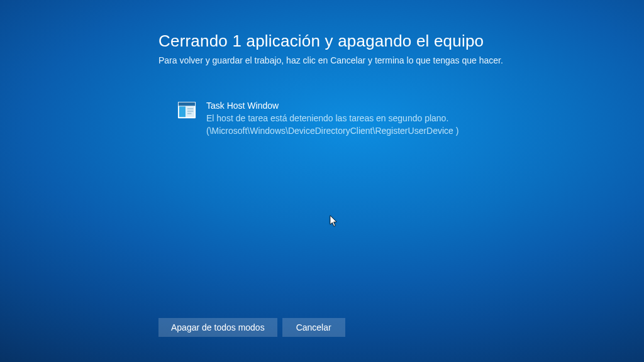 This screenshot has width=644, height=362. Describe the element at coordinates (360, 118) in the screenshot. I see `blocking-app-item: Task Host Window El host de tarea está d…` at that location.